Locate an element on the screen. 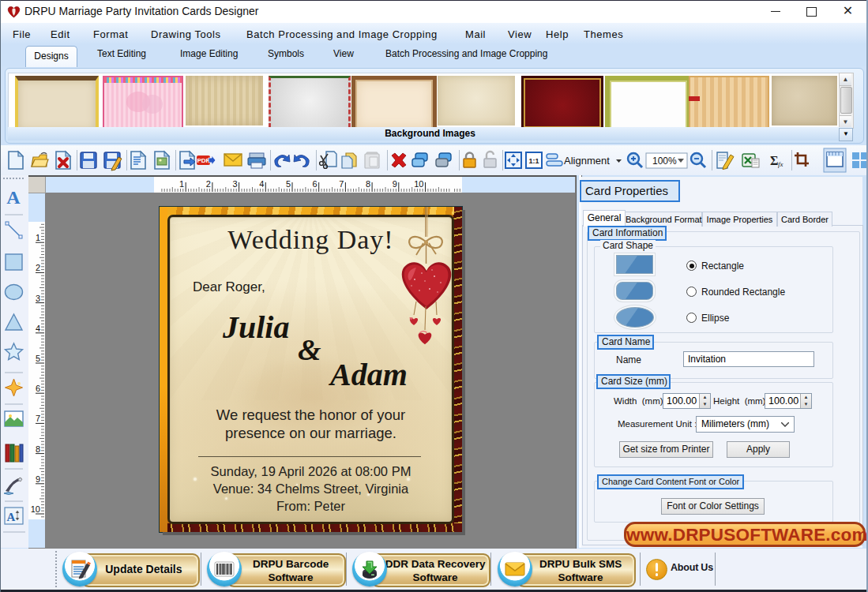  svg-text: Σ is located at coordinates (774, 161).